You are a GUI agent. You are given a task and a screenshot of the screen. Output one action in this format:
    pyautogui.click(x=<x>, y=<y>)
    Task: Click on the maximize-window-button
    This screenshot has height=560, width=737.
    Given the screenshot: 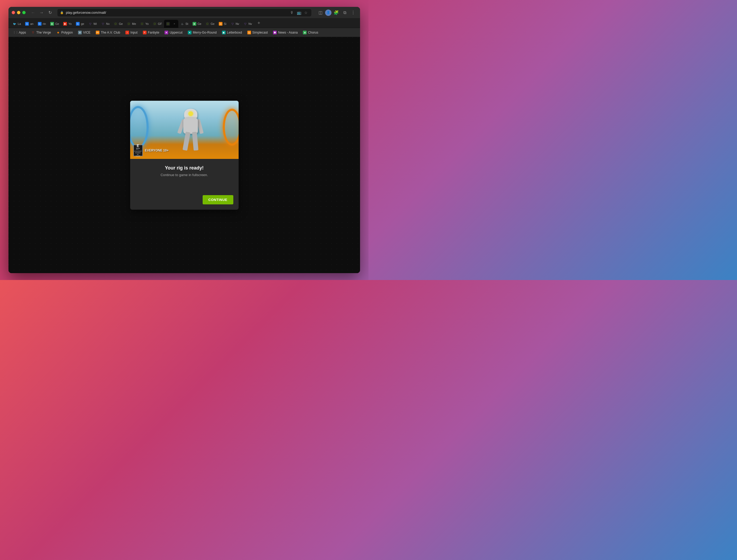 What is the action you would take?
    pyautogui.click(x=24, y=13)
    